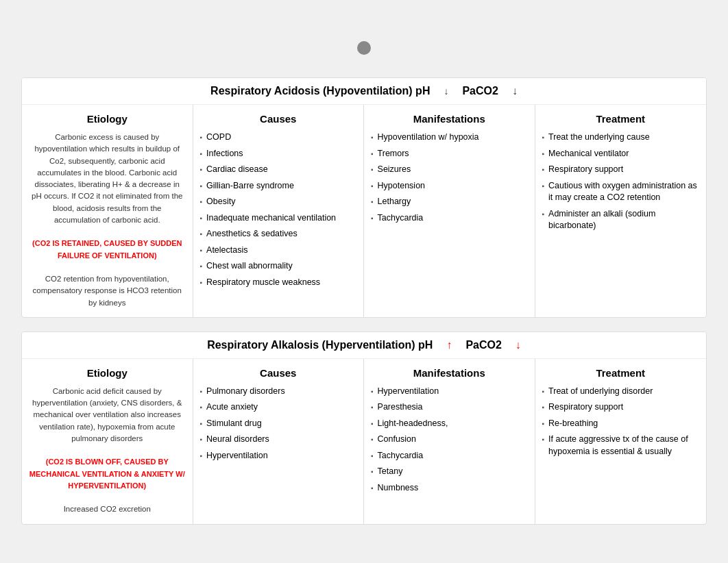 The height and width of the screenshot is (563, 728). Describe the element at coordinates (621, 441) in the screenshot. I see `alkalosis-treatment-col: Treatment Treat of underlying disorderRe…` at that location.